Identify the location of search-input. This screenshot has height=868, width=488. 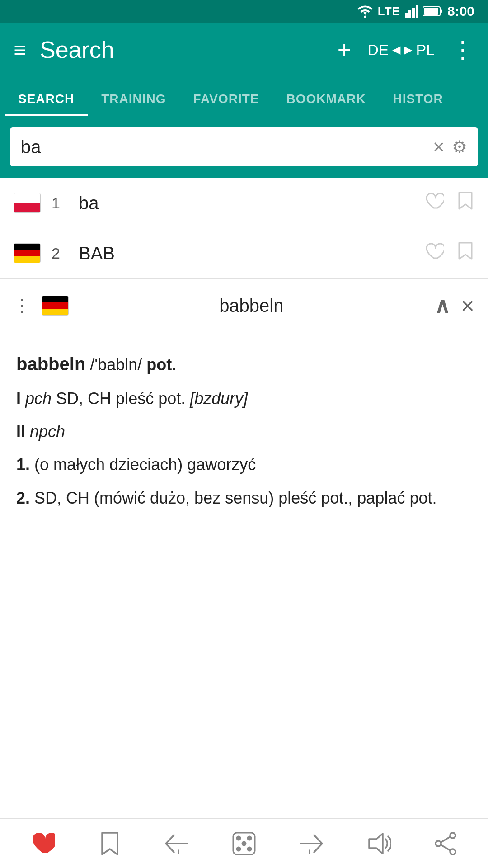
(223, 147).